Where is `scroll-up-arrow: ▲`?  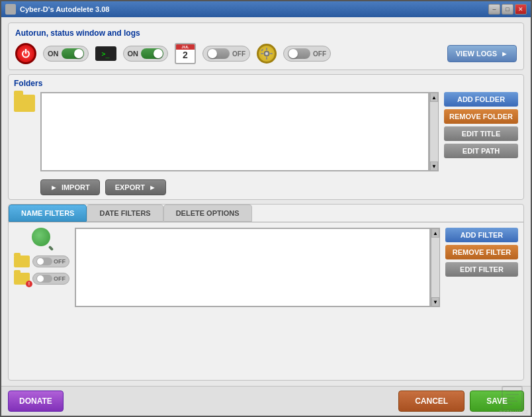
scroll-up-arrow: ▲ is located at coordinates (434, 97).